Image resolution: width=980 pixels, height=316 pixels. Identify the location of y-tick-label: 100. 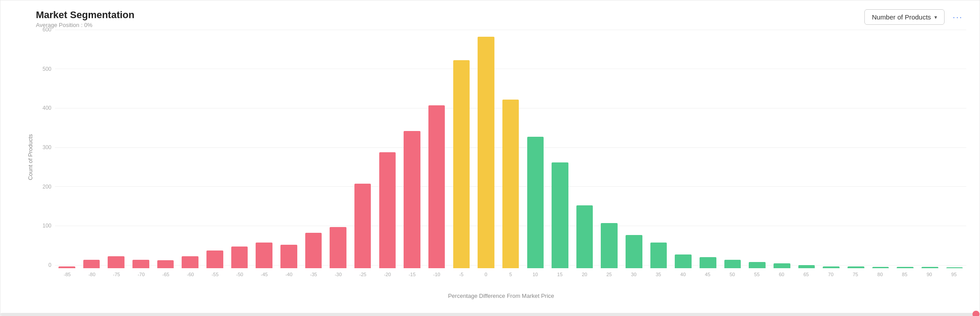
(43, 226).